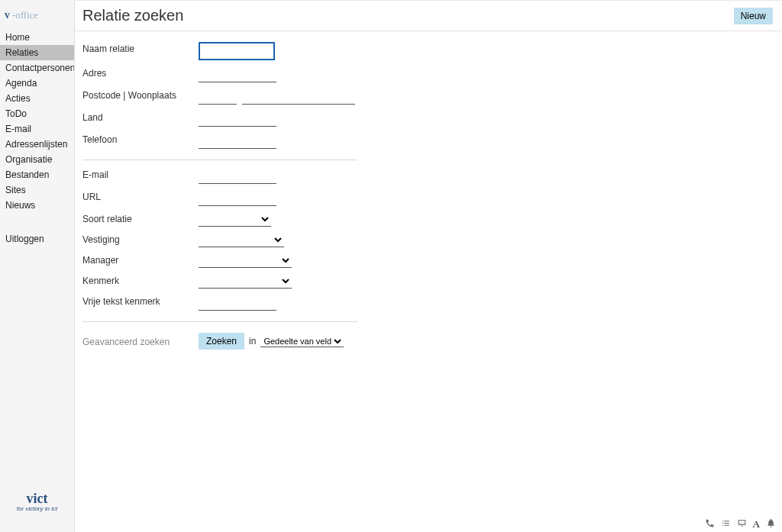 This screenshot has height=532, width=782. I want to click on input-url, so click(238, 198).